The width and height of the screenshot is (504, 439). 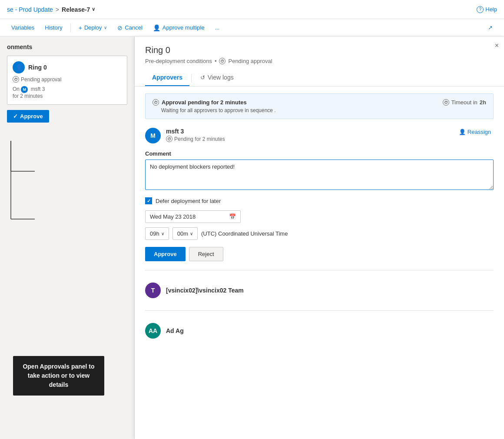 What do you see at coordinates (319, 50) in the screenshot?
I see `panel-title: Ring 0` at bounding box center [319, 50].